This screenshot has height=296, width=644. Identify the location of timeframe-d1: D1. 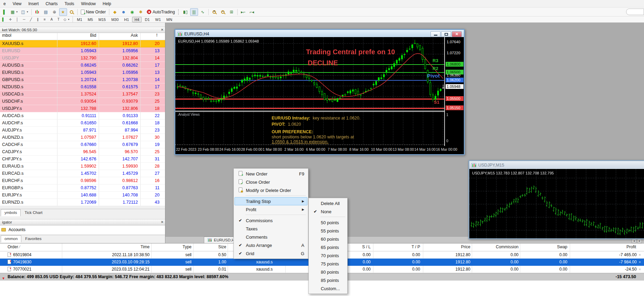
(147, 20).